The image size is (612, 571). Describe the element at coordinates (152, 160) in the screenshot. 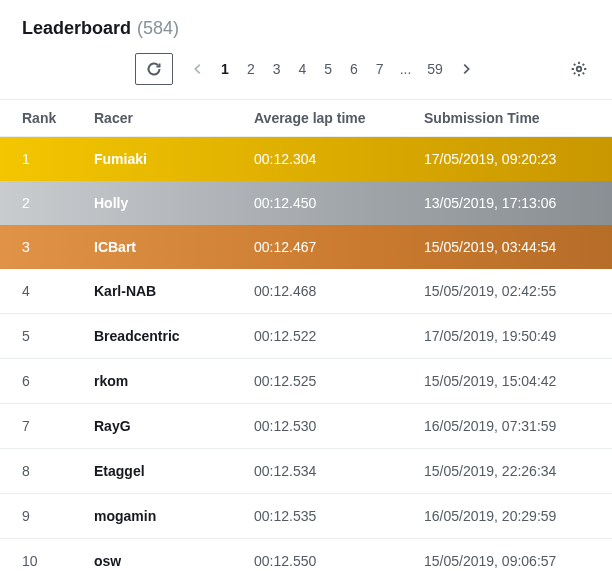

I see `cell-racer: Fumiaki` at that location.